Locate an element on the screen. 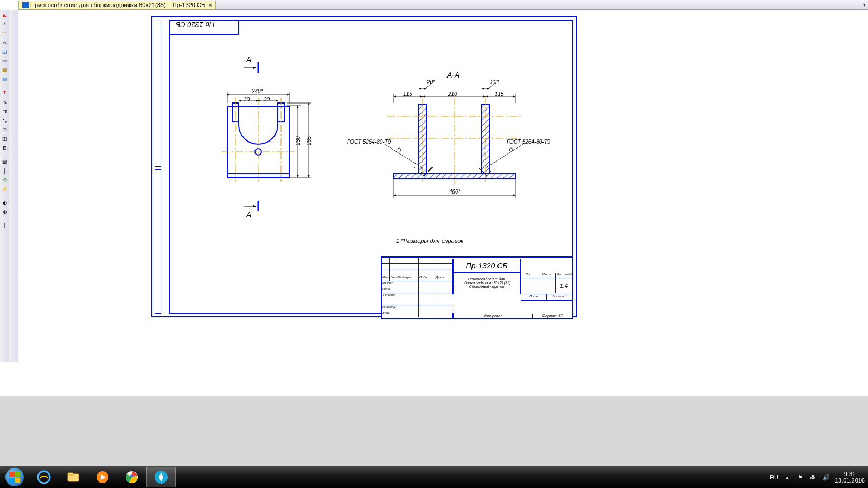 This screenshot has width=868, height=488. windows-taskbar: RU ▴ ⚑ 🖧 🔊 9:31 13.01.2016 is located at coordinates (434, 477).